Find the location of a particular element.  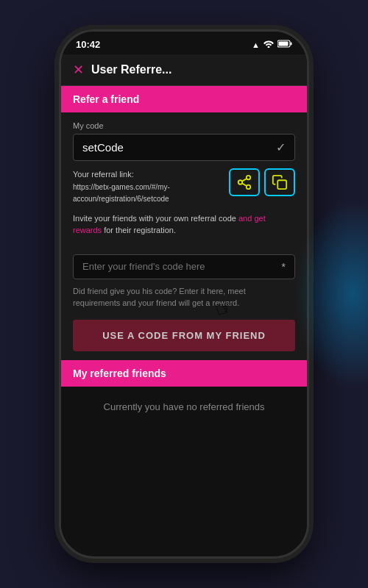

required-asterisk: * is located at coordinates (284, 267).